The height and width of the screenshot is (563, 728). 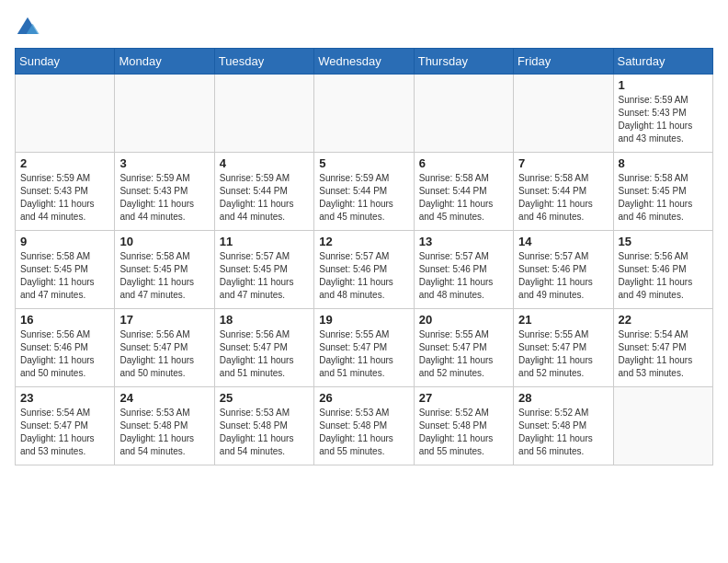 What do you see at coordinates (65, 191) in the screenshot?
I see `calendar-cell: 2Sunrise: 5:59 AM Sunset: 5:43 PM Daylig…` at bounding box center [65, 191].